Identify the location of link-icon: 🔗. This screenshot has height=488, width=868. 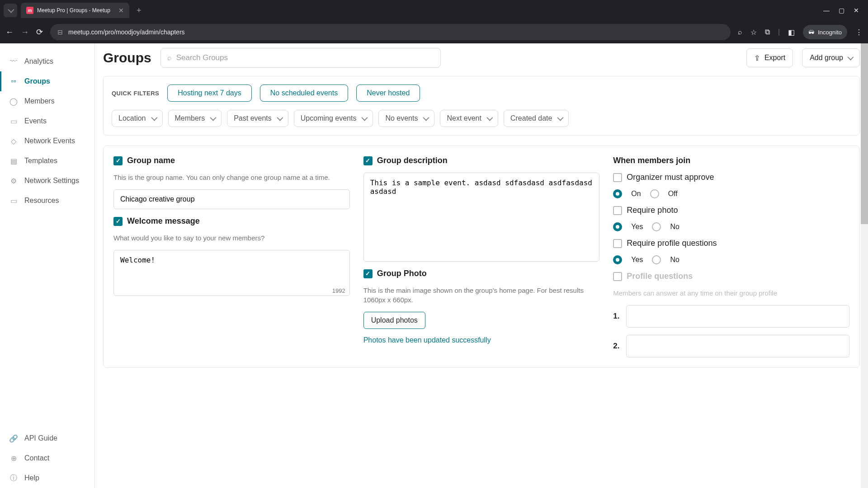
(14, 438).